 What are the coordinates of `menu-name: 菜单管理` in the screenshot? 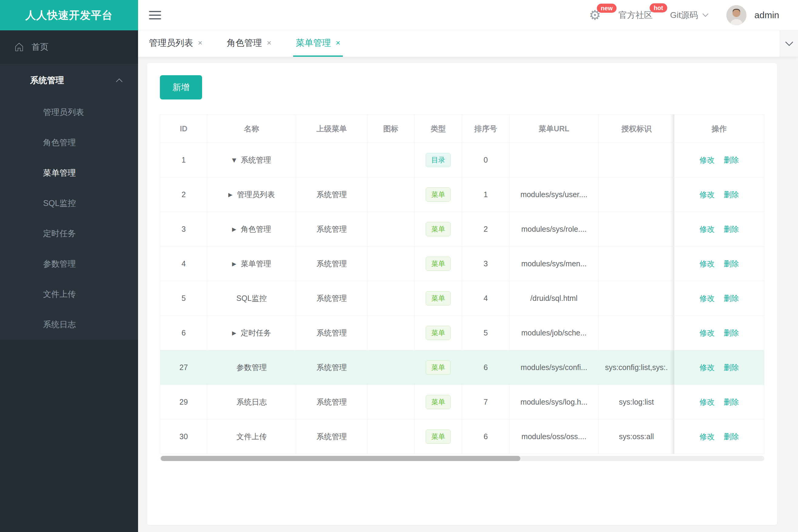 It's located at (256, 264).